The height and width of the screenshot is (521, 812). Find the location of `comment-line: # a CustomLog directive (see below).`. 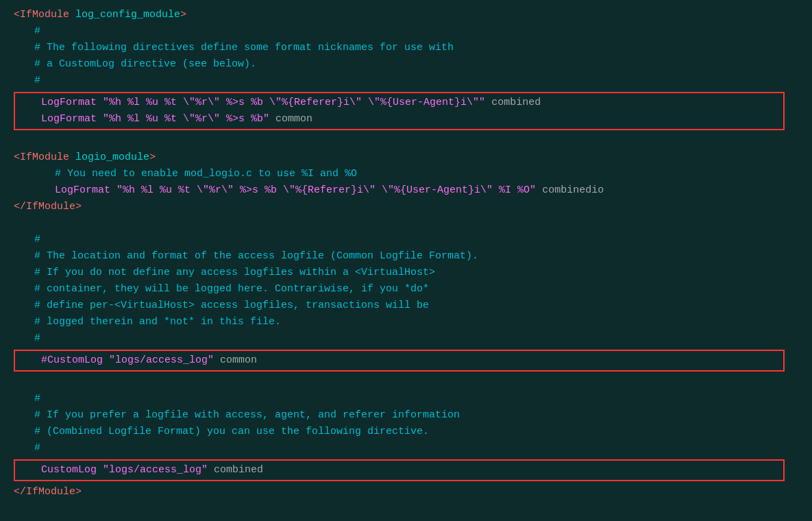

comment-line: # a CustomLog directive (see below). is located at coordinates (145, 64).